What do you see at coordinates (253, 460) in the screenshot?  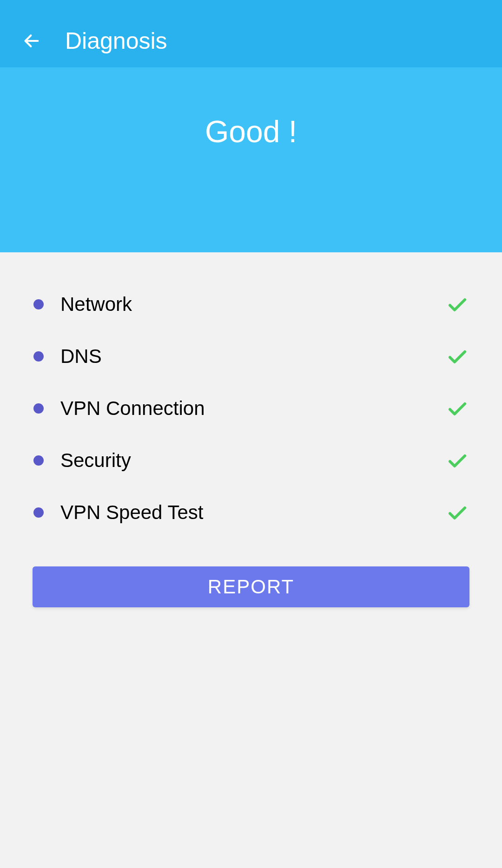 I see `check-label: Security` at bounding box center [253, 460].